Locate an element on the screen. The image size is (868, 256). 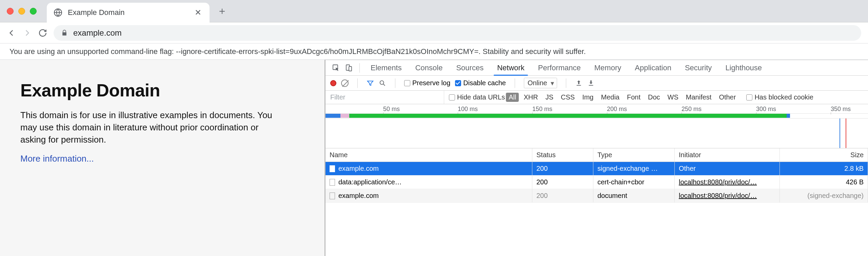
tab-performance: Performance is located at coordinates (559, 68).